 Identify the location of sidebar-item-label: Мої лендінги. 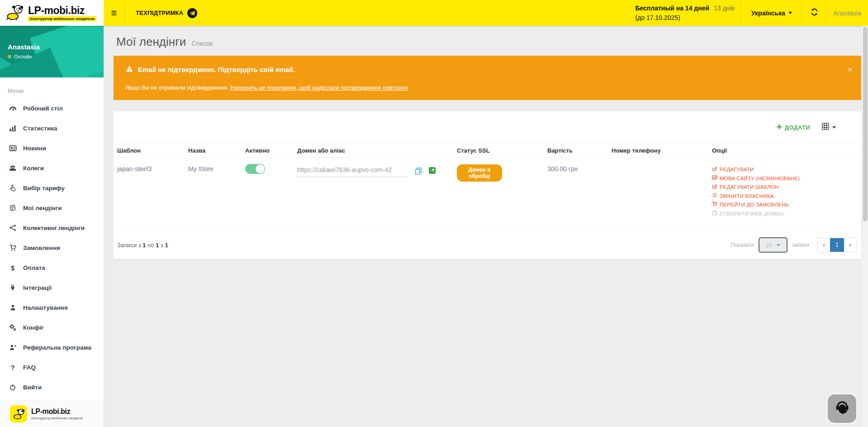
(43, 208).